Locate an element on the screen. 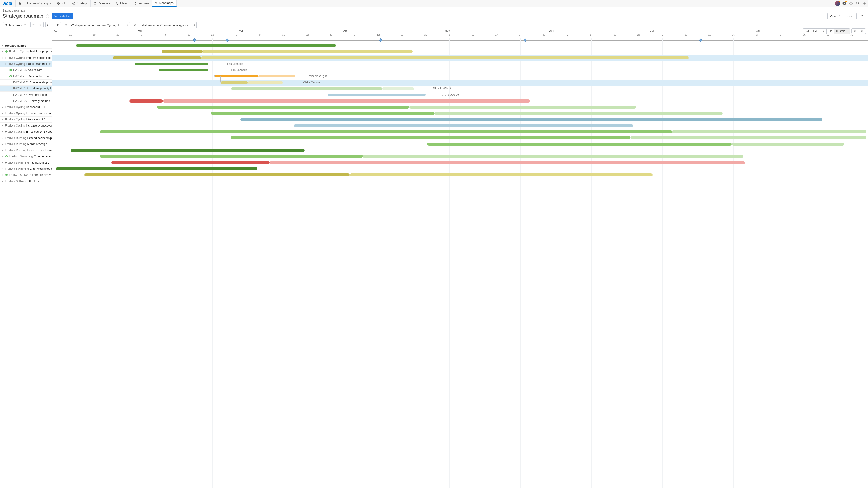  nav-ideas: Ideas is located at coordinates (122, 3).